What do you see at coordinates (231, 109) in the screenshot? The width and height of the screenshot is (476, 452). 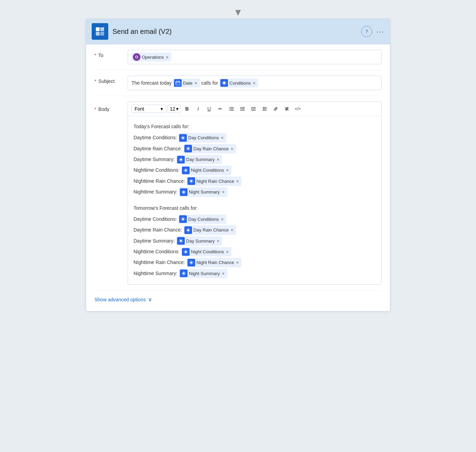 I see `ordered-list-button` at bounding box center [231, 109].